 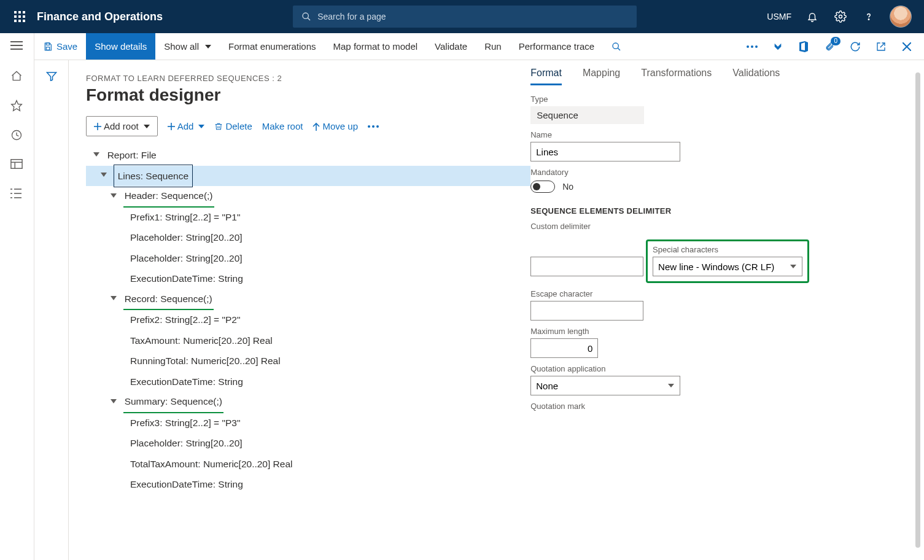 What do you see at coordinates (17, 47) in the screenshot?
I see `hamburger-icon` at bounding box center [17, 47].